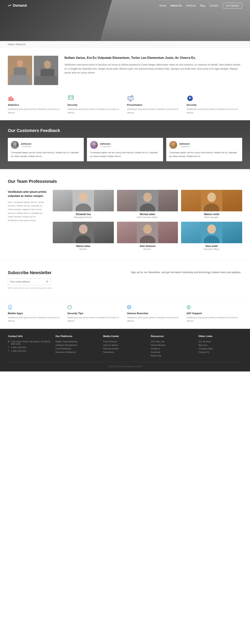 This screenshot has width=250, height=644. I want to click on footer-col-media-title: Media Center, so click(125, 336).